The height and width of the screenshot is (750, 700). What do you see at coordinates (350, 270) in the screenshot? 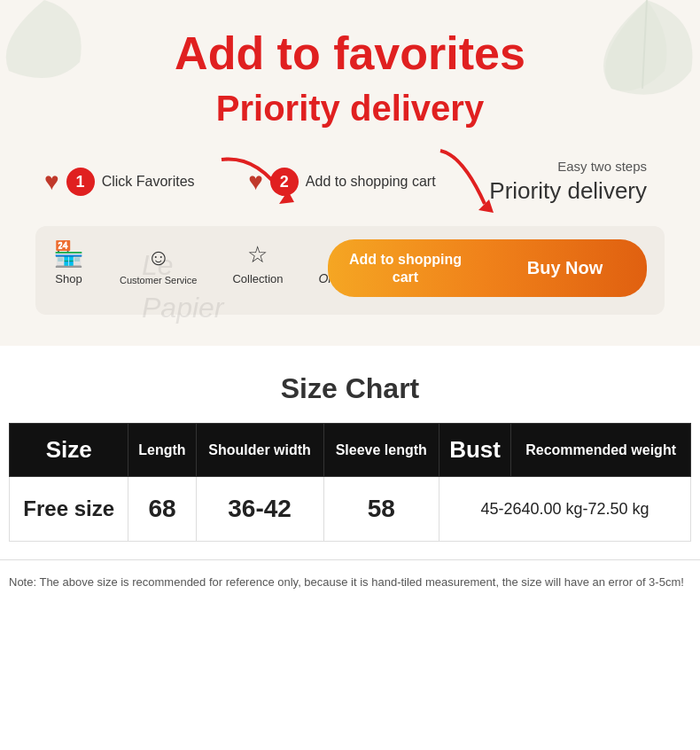
I see `app-mockup: Le Papier 🏪 Shop ☺ Customer Service ☆ Co…` at bounding box center [350, 270].